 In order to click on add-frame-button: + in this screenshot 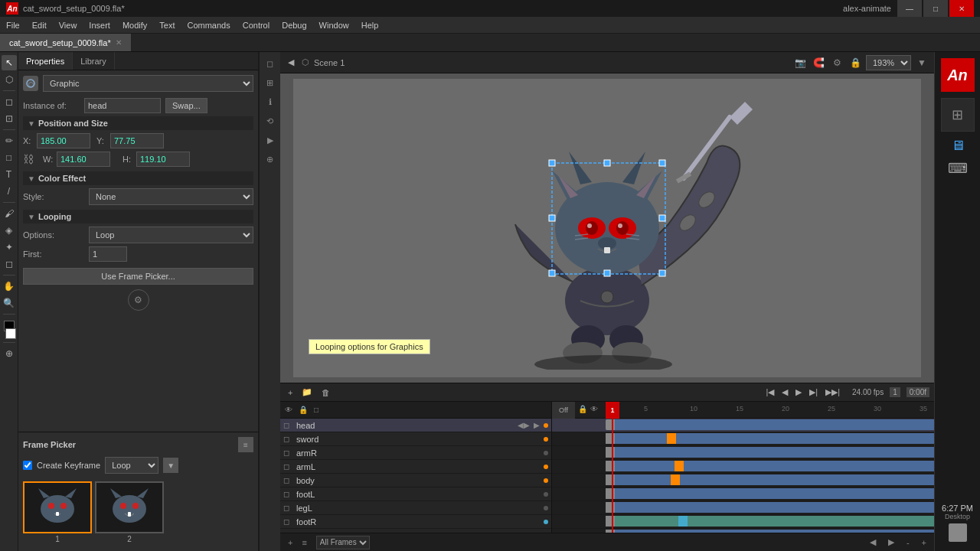, I will do `click(290, 543)`.